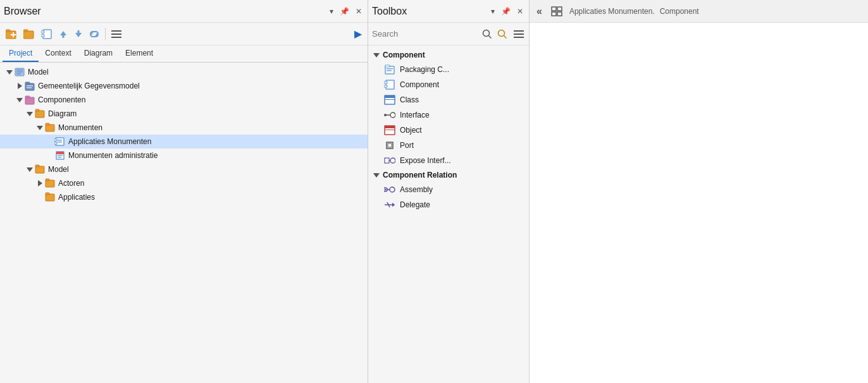  What do you see at coordinates (183, 142) in the screenshot?
I see `tree-item-applicaties-monumenten: Applicaties Monumenten` at bounding box center [183, 142].